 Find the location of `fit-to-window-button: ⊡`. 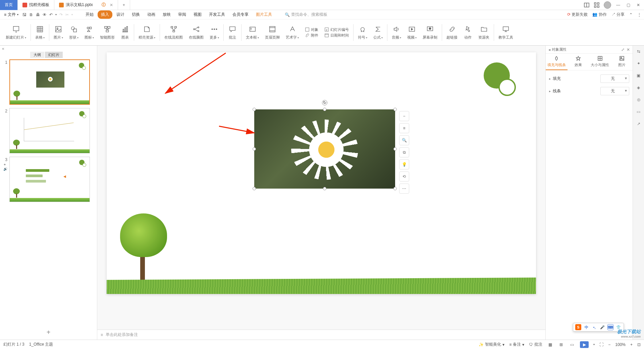

fit-to-window-button: ⊡ is located at coordinates (639, 345).